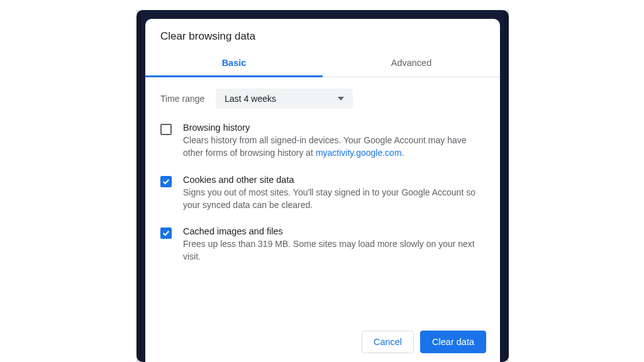 This screenshot has width=644, height=362. Describe the element at coordinates (182, 99) in the screenshot. I see `time-range-label: Time range` at that location.